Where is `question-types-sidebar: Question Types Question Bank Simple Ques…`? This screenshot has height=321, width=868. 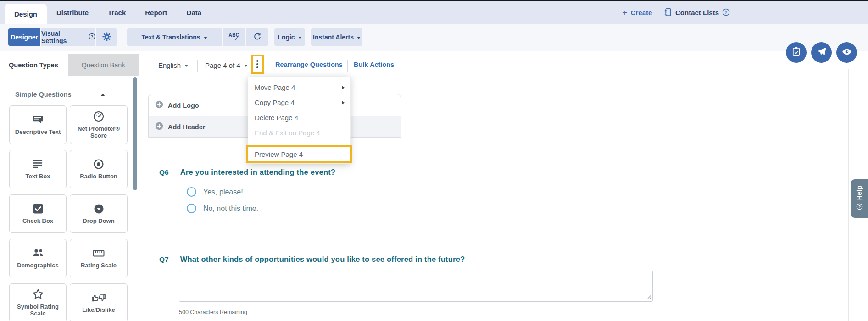
question-types-sidebar: Question Types Question Bank Simple Ques… is located at coordinates (70, 186).